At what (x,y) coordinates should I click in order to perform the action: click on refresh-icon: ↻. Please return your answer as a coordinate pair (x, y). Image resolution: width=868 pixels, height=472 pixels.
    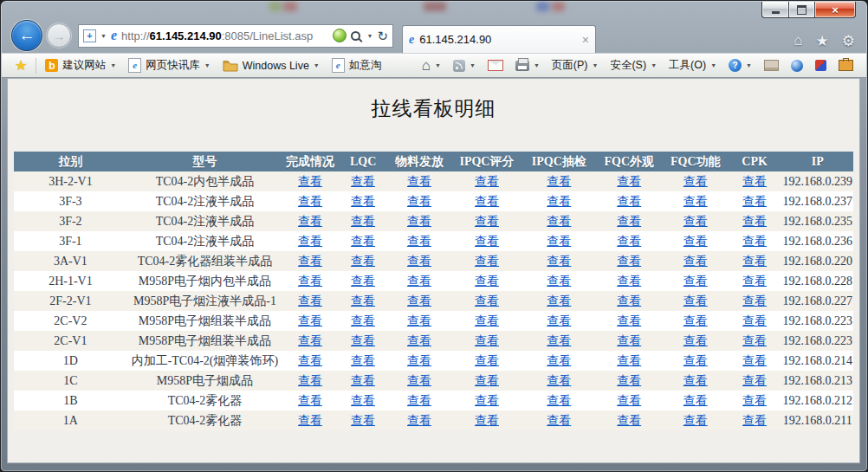
    Looking at the image, I should click on (383, 36).